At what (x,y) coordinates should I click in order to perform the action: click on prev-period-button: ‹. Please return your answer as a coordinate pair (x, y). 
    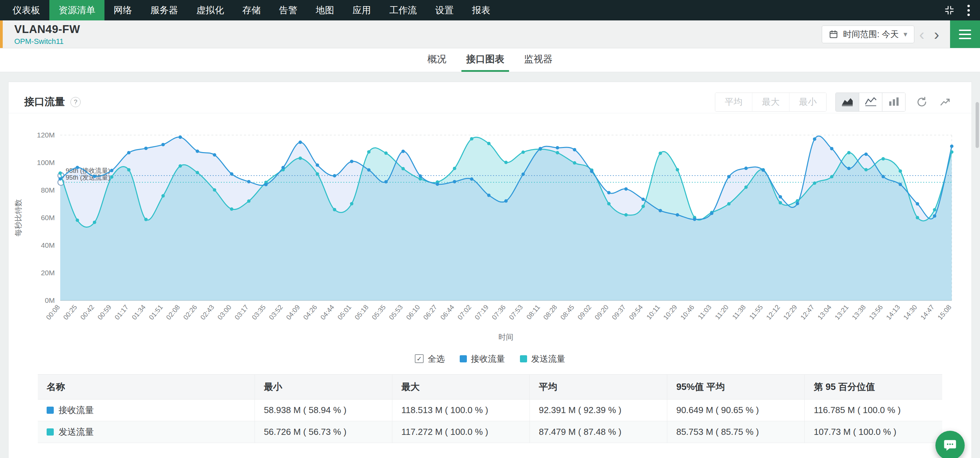
    Looking at the image, I should click on (921, 34).